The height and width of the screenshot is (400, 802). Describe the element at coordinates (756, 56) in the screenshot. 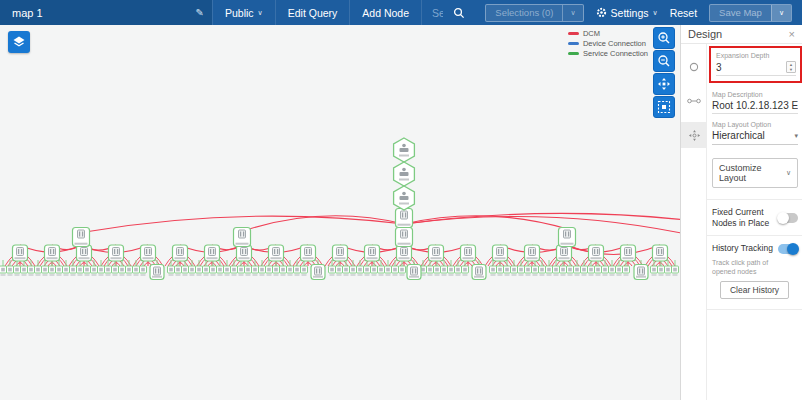

I see `expansion-depth-label: Expansion Depth` at that location.